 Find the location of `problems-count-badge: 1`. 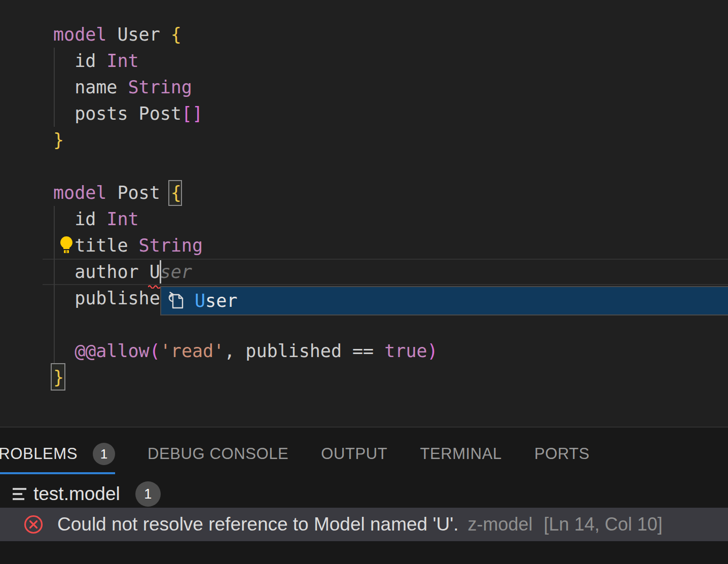

problems-count-badge: 1 is located at coordinates (104, 454).